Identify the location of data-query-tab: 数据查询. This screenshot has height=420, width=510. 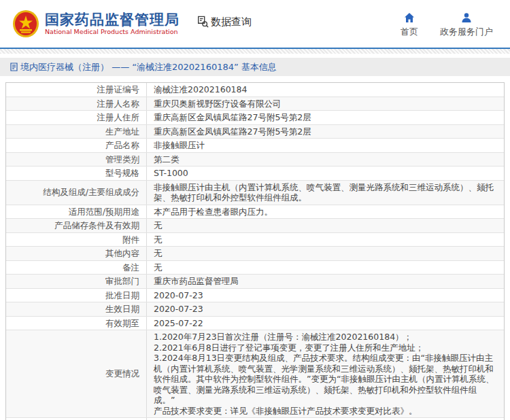
(224, 22).